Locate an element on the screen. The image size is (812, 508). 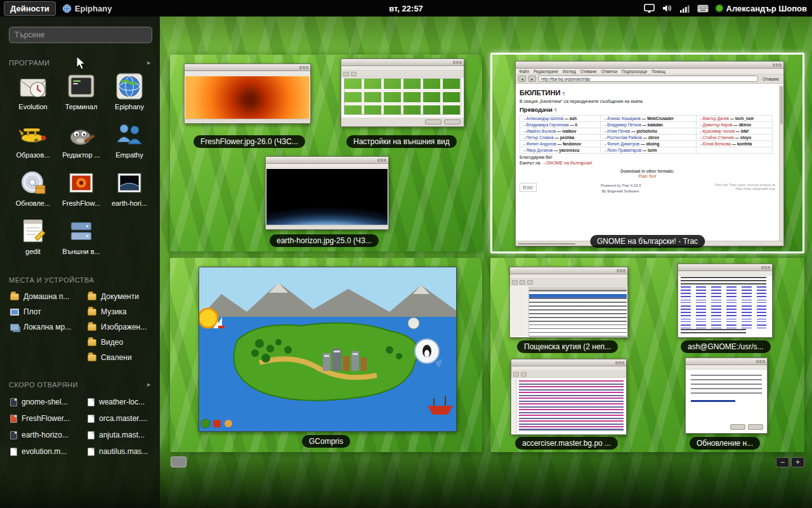
recent-item: evolution.m... is located at coordinates (46, 451).